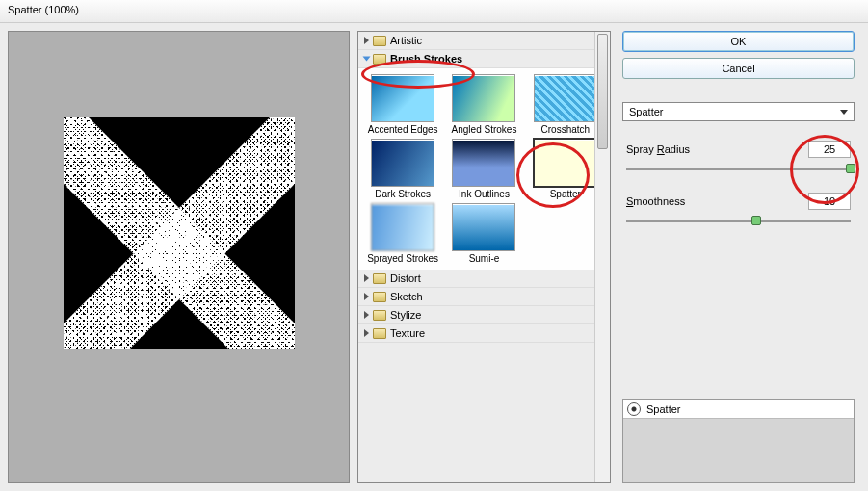  I want to click on window-title: Spatter (100%), so click(434, 12).